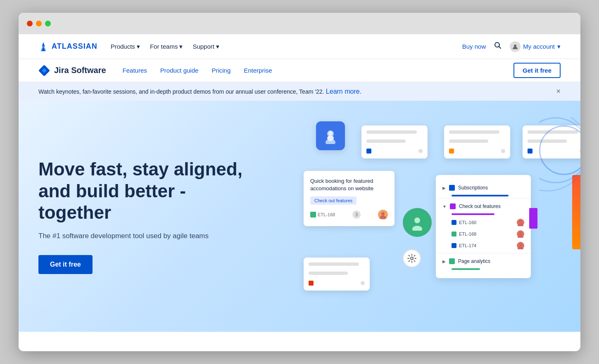 This screenshot has height=364, width=599. What do you see at coordinates (300, 24) in the screenshot?
I see `browser-chrome` at bounding box center [300, 24].